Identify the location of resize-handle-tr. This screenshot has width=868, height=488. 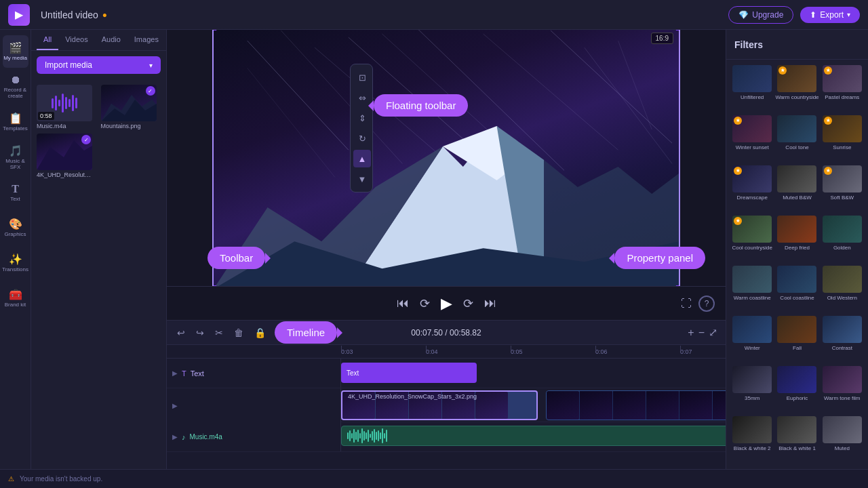
(678, 30).